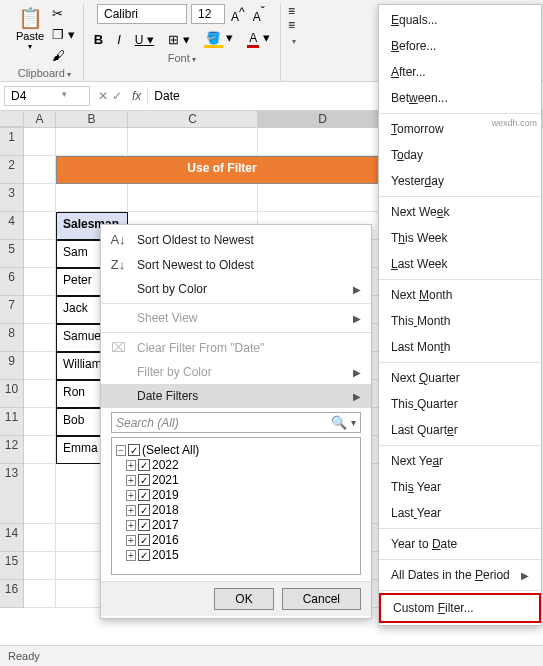  I want to click on italic-button: I, so click(119, 40).